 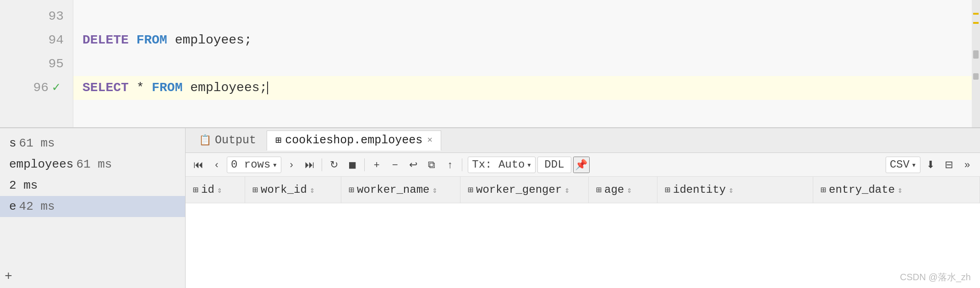 What do you see at coordinates (914, 165) in the screenshot?
I see `csv-chevron-icon: ▾` at bounding box center [914, 165].